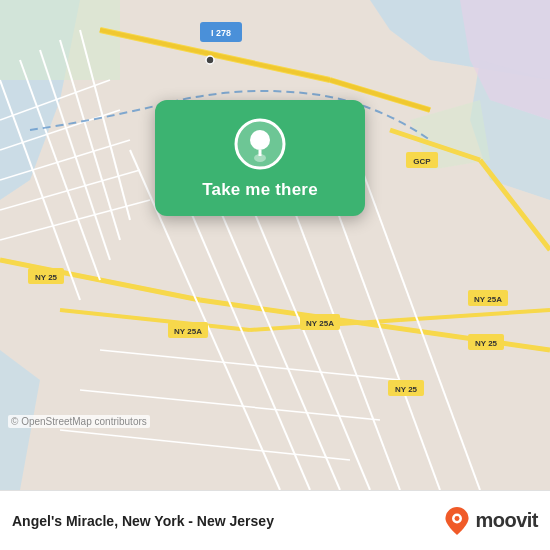 Image resolution: width=550 pixels, height=550 pixels. I want to click on moovit-brand-text: moovit, so click(506, 520).